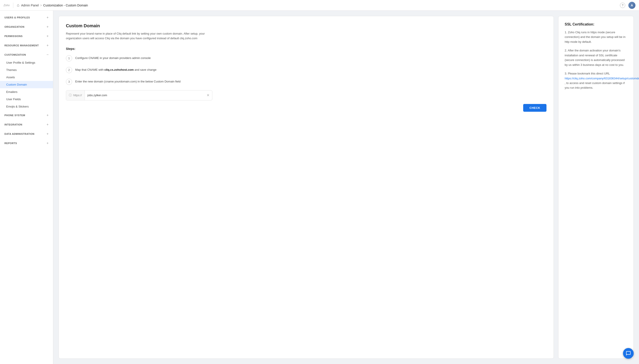 The width and height of the screenshot is (639, 364). Describe the element at coordinates (622, 6) in the screenshot. I see `help-button: ?` at that location.